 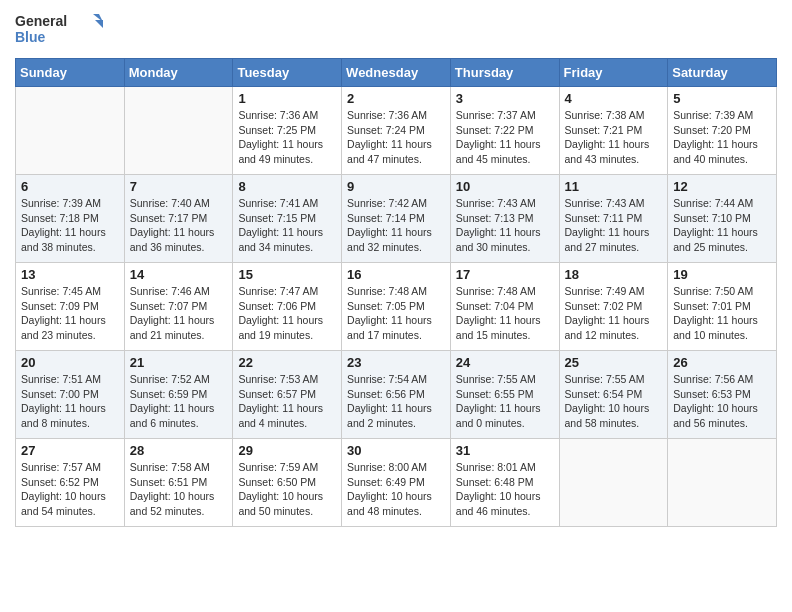 I want to click on day-info: Sunrise: 7:44 AMSunset: 7:10 PMDaylight:…, so click(x=722, y=226).